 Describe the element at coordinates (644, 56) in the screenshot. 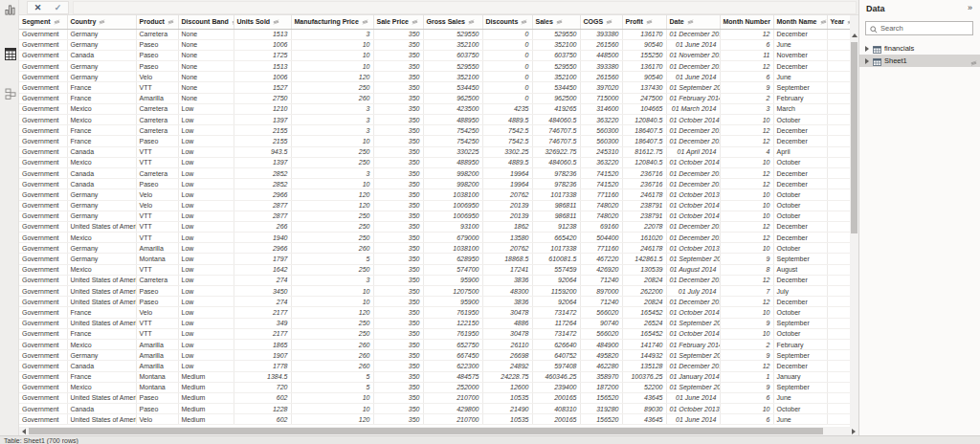

I see `table-cell: 155250` at that location.